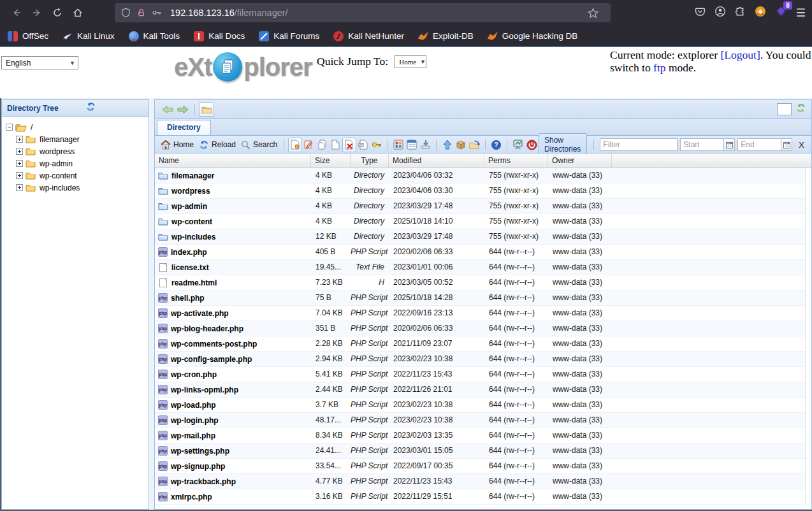 The image size is (812, 511). Describe the element at coordinates (412, 145) in the screenshot. I see `details-view-icon` at that location.